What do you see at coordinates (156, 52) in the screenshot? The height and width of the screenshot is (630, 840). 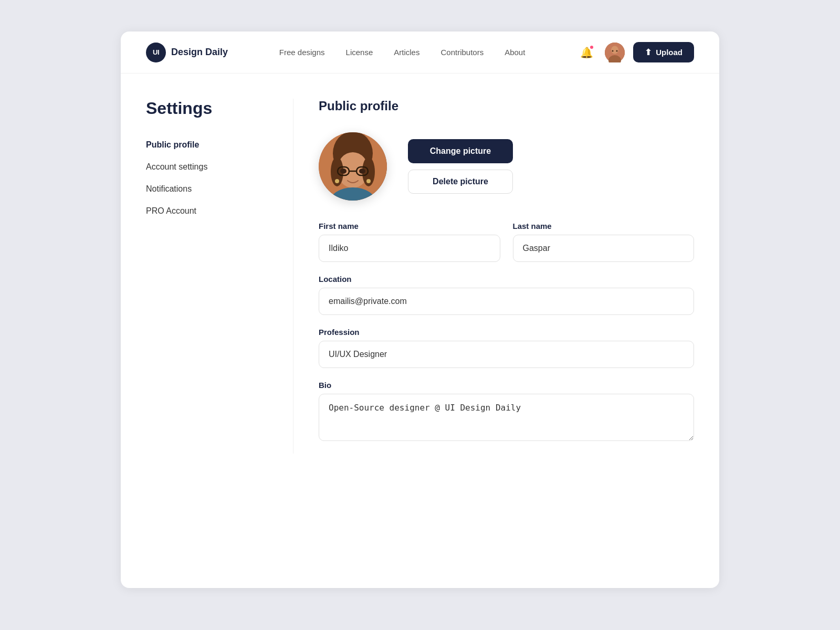 I see `logo-icon: UI` at bounding box center [156, 52].